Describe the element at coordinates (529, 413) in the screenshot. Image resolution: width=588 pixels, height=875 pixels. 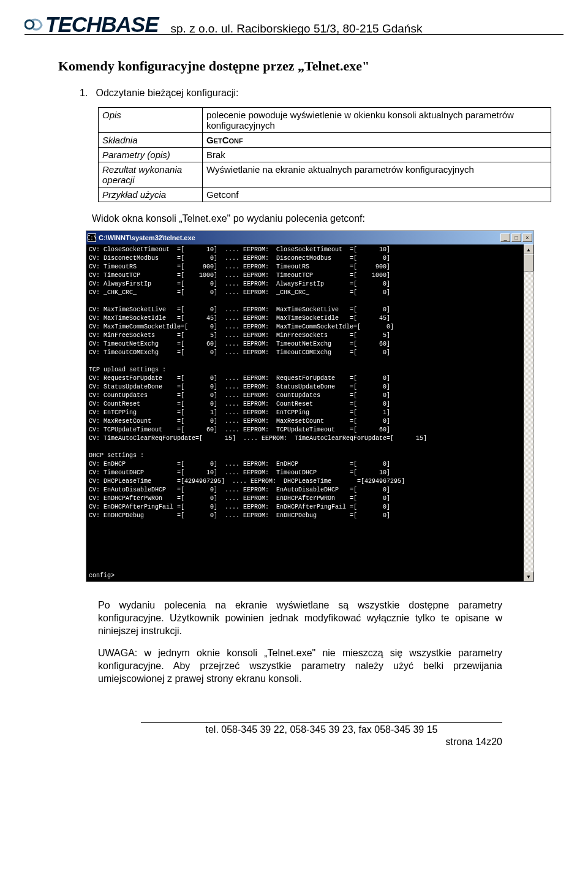
I see `scrollbar: ▲ ▼` at that location.